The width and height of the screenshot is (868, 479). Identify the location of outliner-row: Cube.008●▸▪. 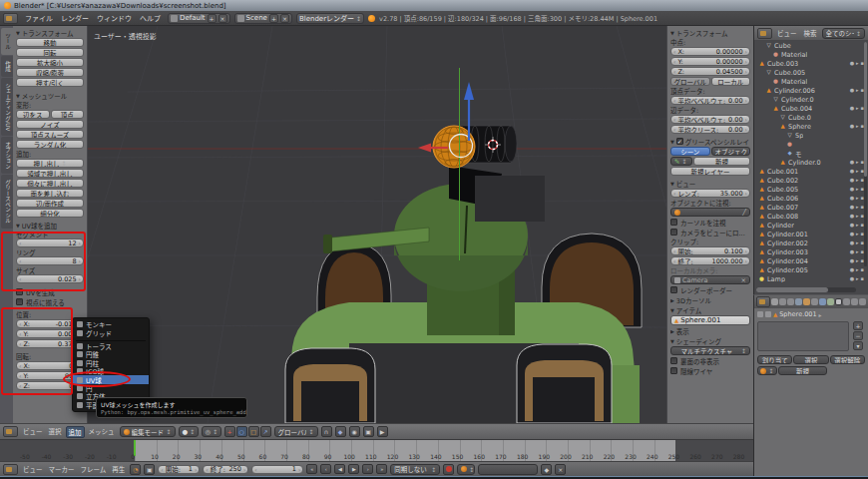
(811, 216).